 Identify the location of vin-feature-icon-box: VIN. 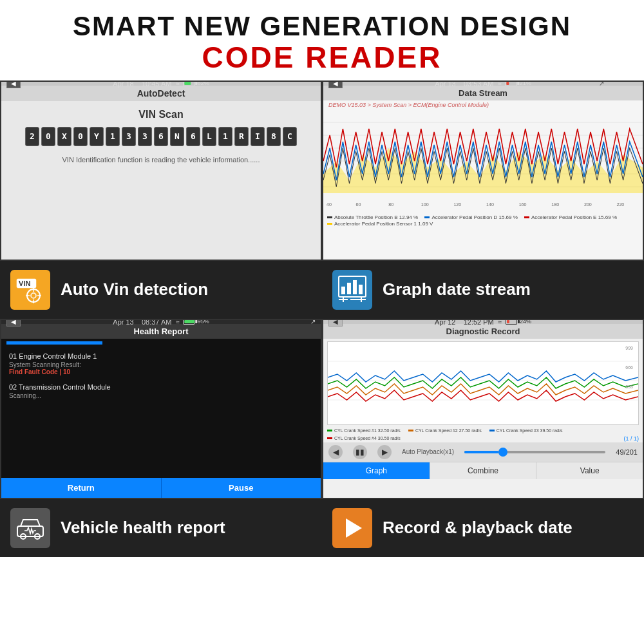
(30, 290).